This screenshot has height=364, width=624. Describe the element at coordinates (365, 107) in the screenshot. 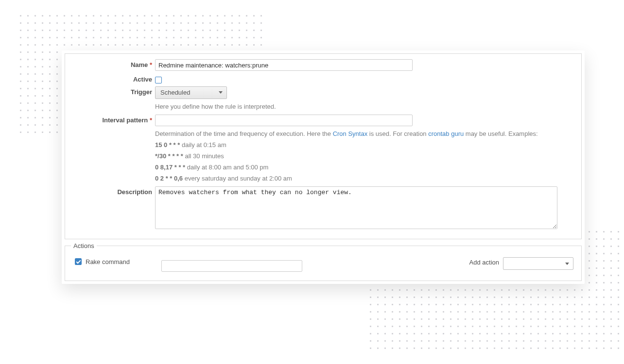

I see `trigger-hint: Here you define how the rule is interpre…` at that location.